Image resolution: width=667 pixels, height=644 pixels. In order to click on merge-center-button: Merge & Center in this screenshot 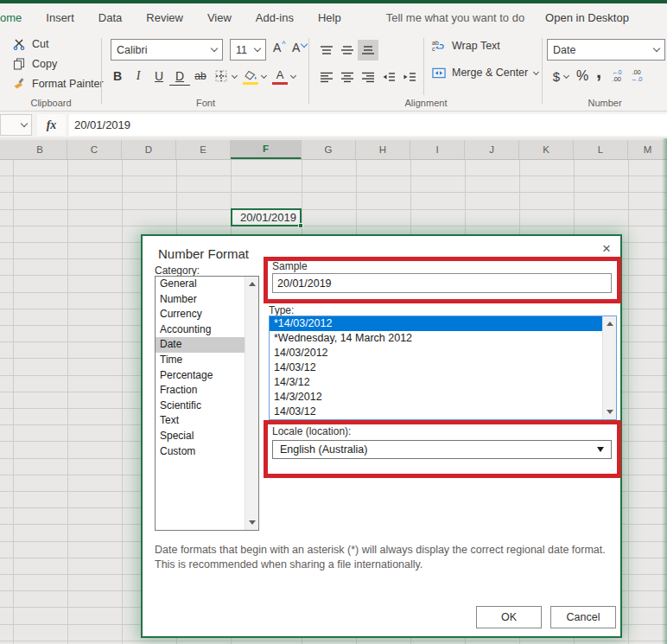, I will do `click(487, 73)`.